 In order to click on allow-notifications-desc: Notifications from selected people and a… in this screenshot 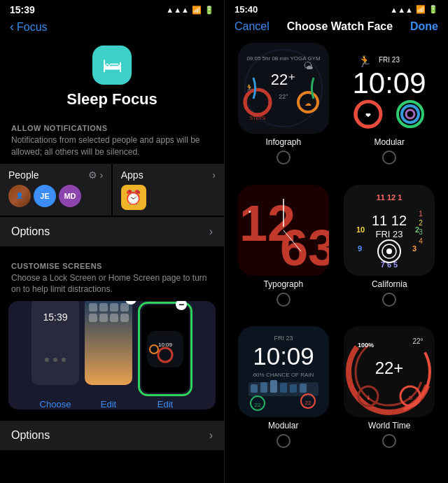, I will do `click(112, 149)`.